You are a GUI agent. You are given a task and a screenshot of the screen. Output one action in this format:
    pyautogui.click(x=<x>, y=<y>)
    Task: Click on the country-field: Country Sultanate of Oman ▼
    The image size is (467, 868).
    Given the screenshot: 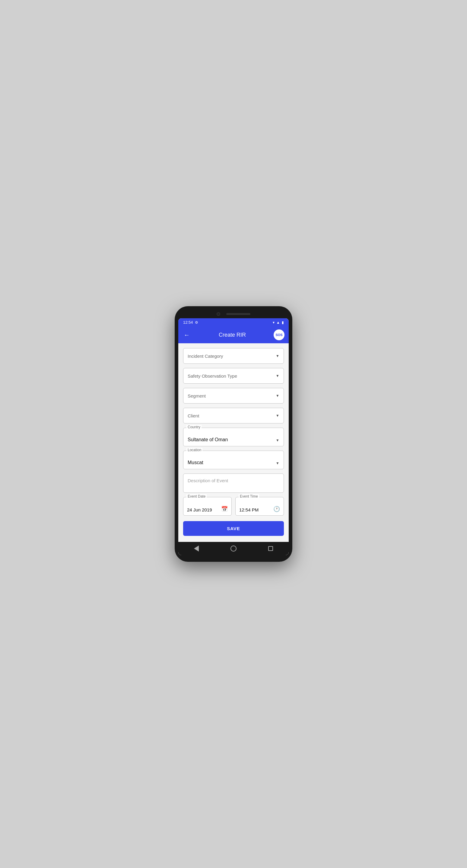 What is the action you would take?
    pyautogui.click(x=233, y=437)
    